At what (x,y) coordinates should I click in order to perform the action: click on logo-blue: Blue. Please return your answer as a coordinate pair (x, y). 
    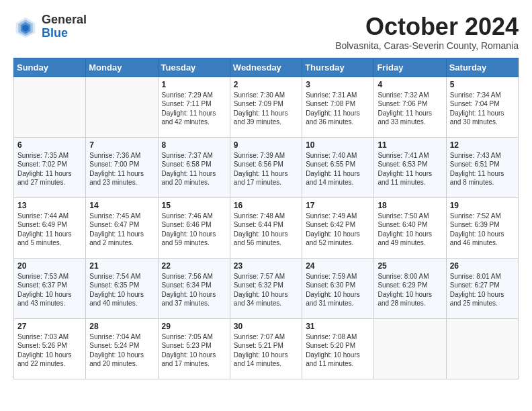
    Looking at the image, I should click on (55, 33).